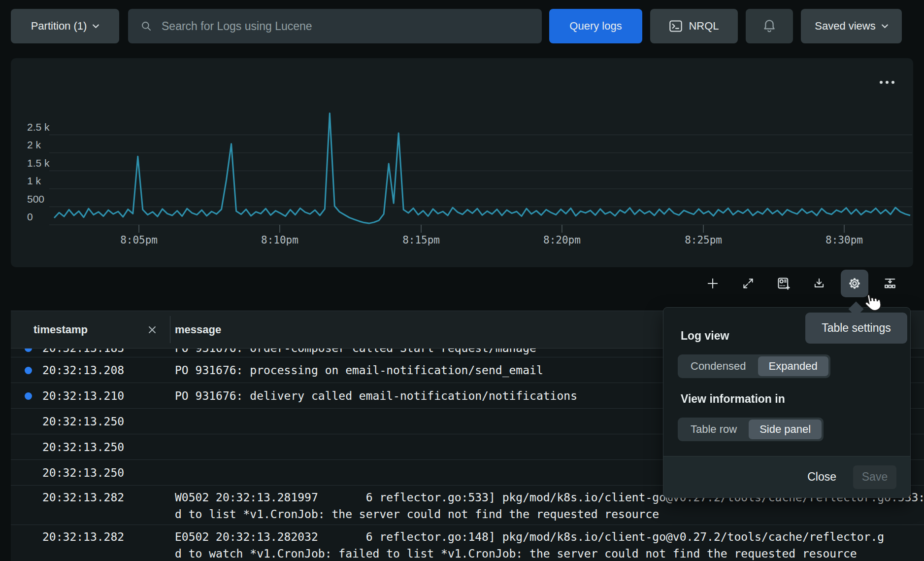 The height and width of the screenshot is (561, 924). Describe the element at coordinates (146, 26) in the screenshot. I see `search-icon` at that location.